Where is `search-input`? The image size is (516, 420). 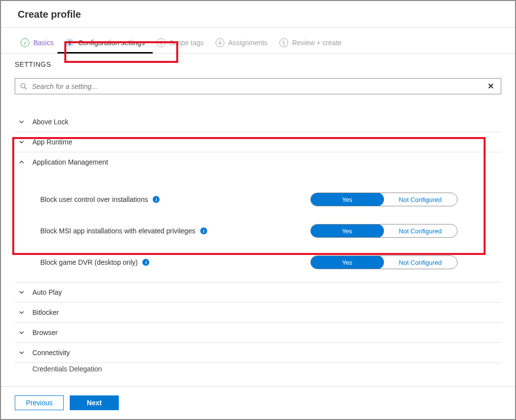 search-input is located at coordinates (259, 86).